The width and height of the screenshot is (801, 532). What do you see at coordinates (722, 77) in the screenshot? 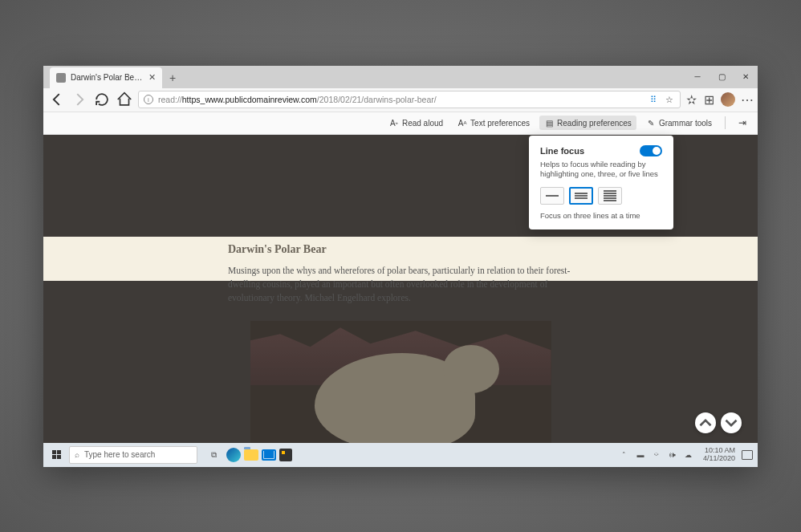
I see `window-controls: ─ ▢ ✕` at bounding box center [722, 77].